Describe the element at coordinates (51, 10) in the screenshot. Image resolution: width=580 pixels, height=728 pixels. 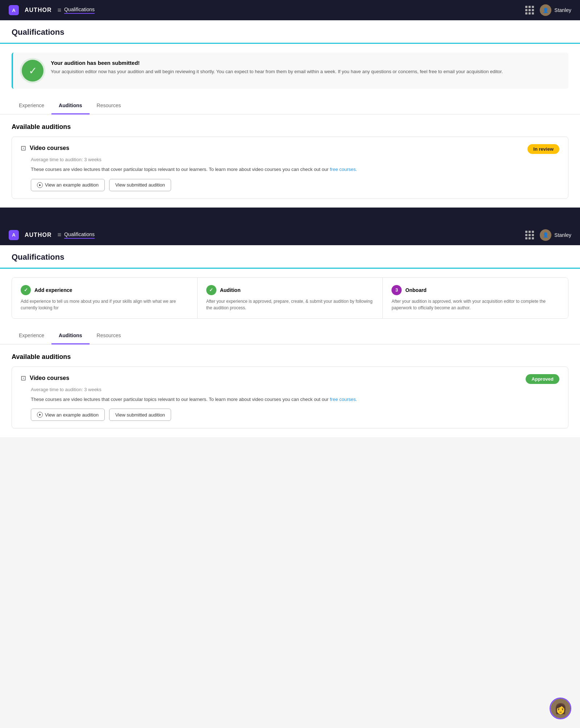
I see `navbar-left-1: A AUTHOR ≡ Qualifications` at that location.